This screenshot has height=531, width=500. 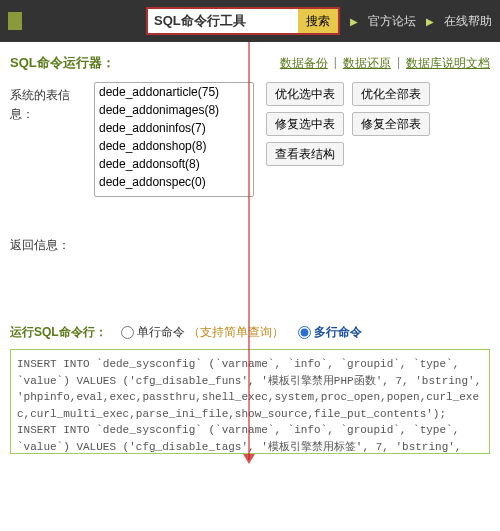 What do you see at coordinates (391, 94) in the screenshot?
I see `optimize-all-button: 优化全部表` at bounding box center [391, 94].